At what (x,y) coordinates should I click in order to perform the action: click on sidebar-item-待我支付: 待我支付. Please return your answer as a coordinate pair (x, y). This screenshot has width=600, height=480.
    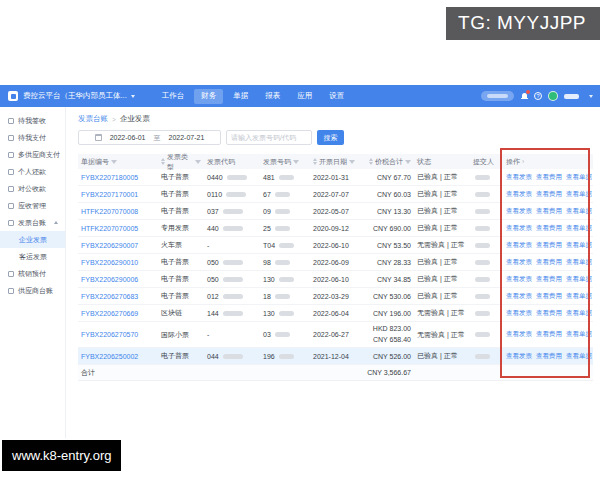
    Looking at the image, I should click on (32, 138).